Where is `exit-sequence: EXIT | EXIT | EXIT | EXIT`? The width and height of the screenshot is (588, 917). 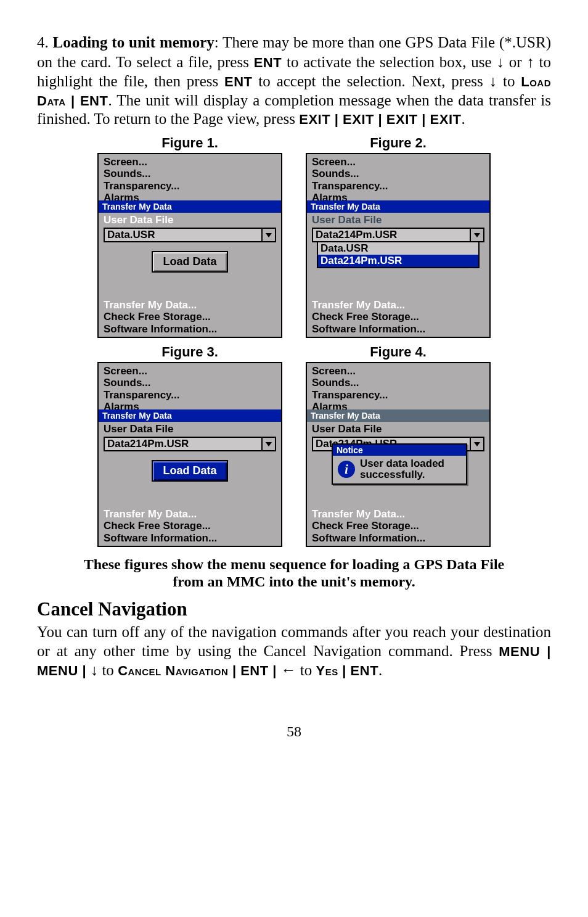
exit-sequence: EXIT | EXIT | EXIT | EXIT is located at coordinates (380, 120).